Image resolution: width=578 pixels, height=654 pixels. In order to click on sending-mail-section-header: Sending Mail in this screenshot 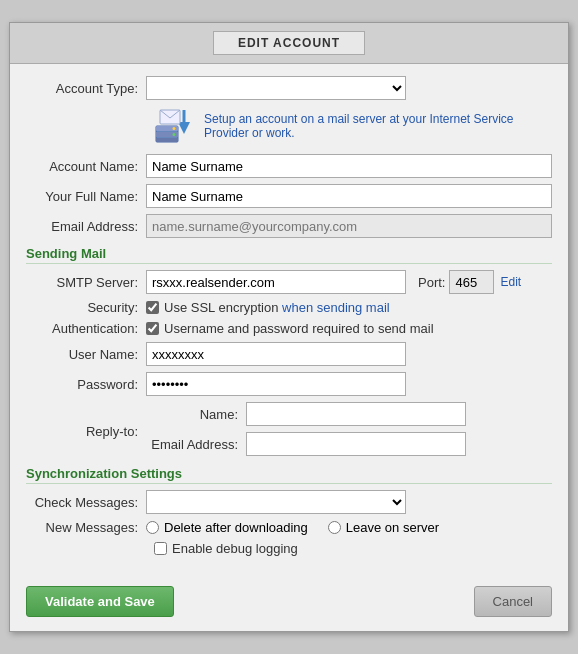, I will do `click(289, 255)`.